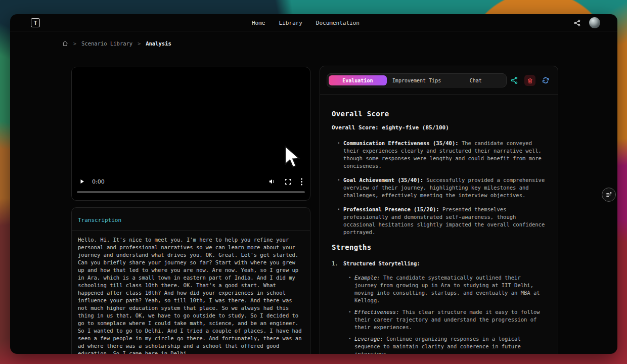 This screenshot has width=627, height=364. I want to click on strengths-heading: Strengths, so click(439, 247).